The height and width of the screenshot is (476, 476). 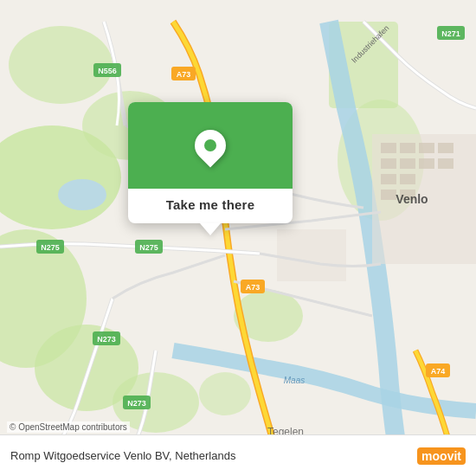 I want to click on moovit-logo-text: moovit, so click(x=441, y=456).